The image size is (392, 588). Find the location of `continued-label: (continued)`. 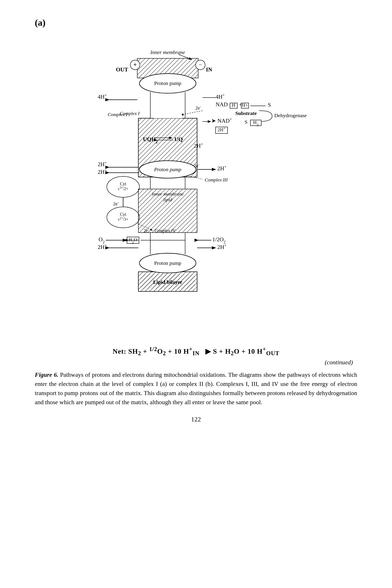

continued-label: (continued) is located at coordinates (196, 362).